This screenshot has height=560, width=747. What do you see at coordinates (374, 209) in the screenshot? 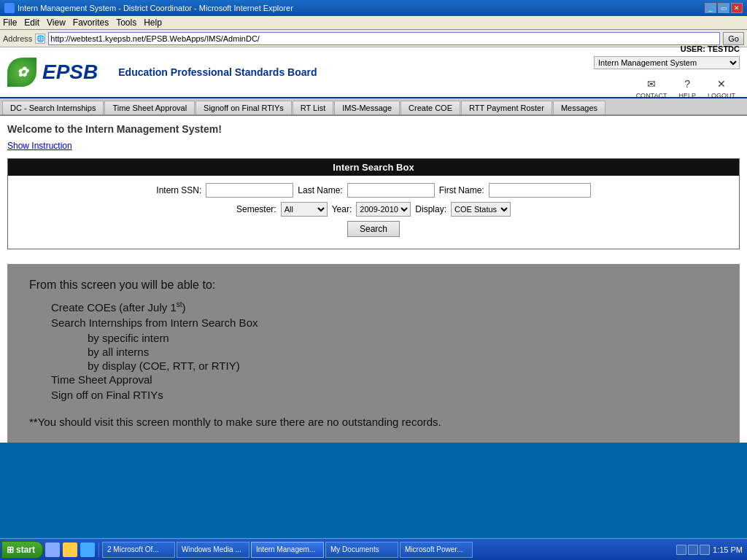
I see `search-row-2: Semester: All Fall Spring Summer Year: 2…` at bounding box center [374, 209].